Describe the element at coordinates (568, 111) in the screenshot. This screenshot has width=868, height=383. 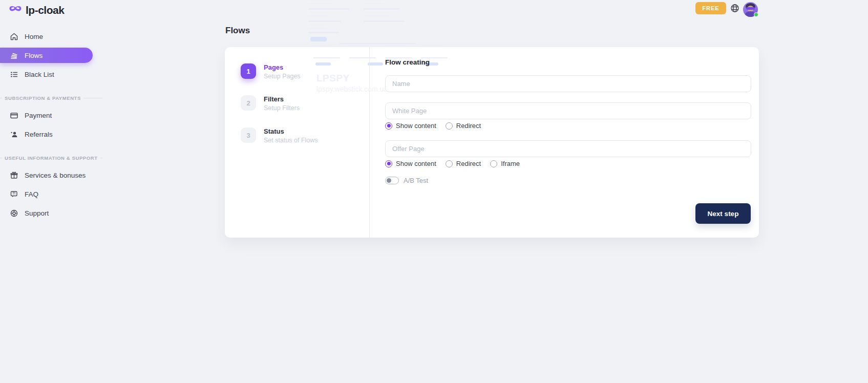
I see `white-page-input` at that location.